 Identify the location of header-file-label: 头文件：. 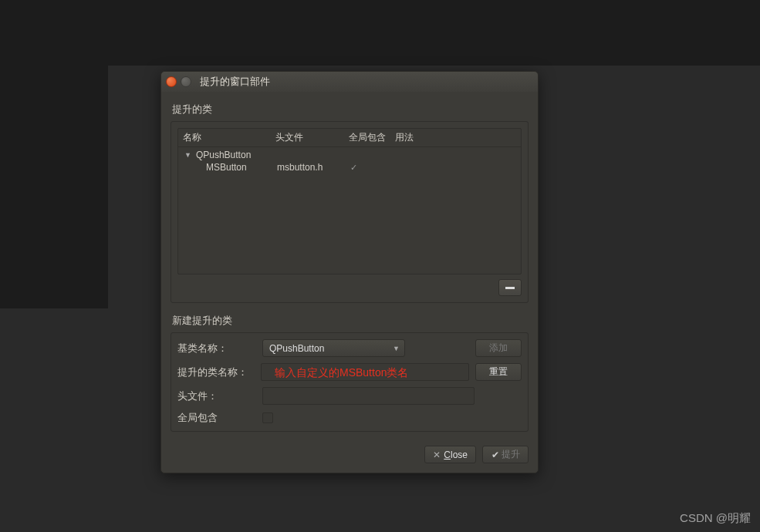
(220, 396).